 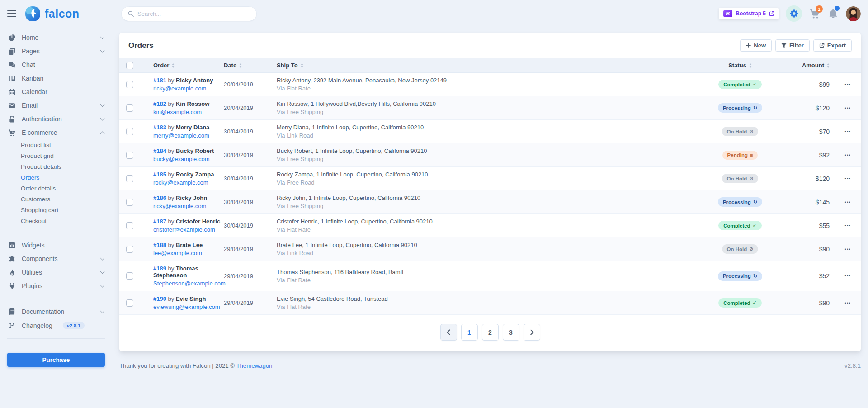 What do you see at coordinates (56, 177) in the screenshot?
I see `sidebar-subitem: Orders` at bounding box center [56, 177].